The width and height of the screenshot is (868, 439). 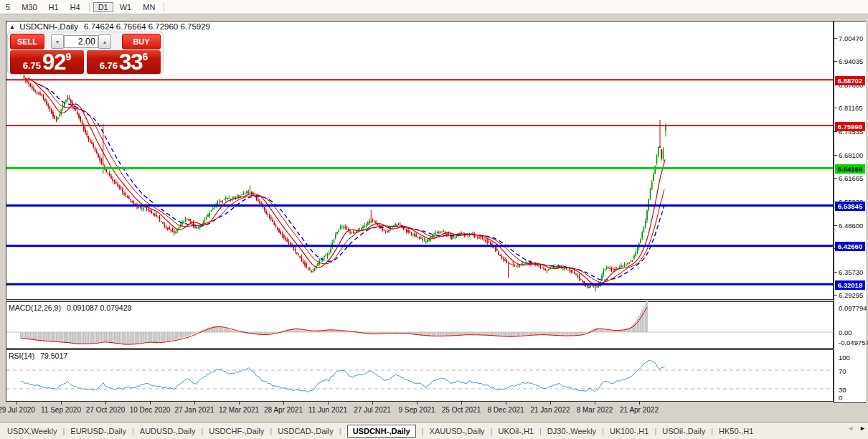 What do you see at coordinates (75, 7) in the screenshot?
I see `timeframe-button-H4: H4` at bounding box center [75, 7].